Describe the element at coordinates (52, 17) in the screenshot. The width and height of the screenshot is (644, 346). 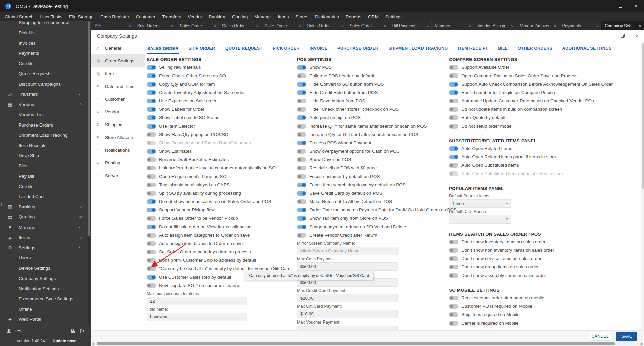
I see `menu-item-user-tasks: User Tasks` at that location.